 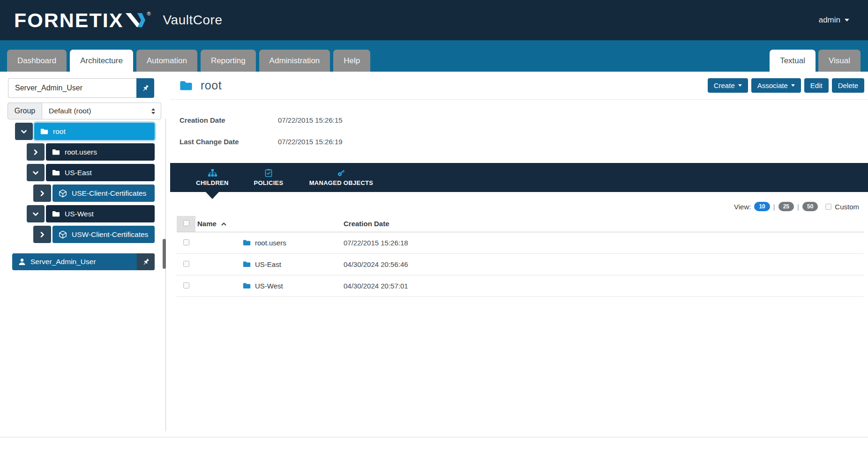 I want to click on tab-textual: Textual, so click(x=793, y=61).